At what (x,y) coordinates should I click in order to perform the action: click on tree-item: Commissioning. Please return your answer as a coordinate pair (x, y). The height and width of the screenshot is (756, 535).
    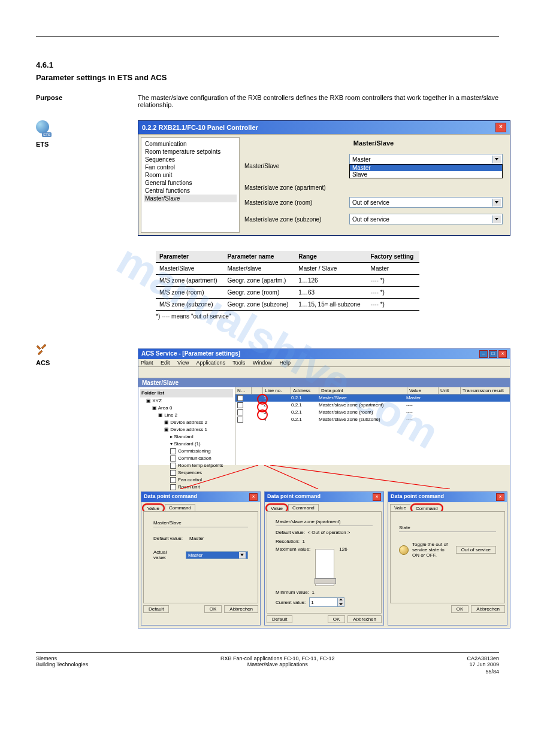
    Looking at the image, I should click on (187, 451).